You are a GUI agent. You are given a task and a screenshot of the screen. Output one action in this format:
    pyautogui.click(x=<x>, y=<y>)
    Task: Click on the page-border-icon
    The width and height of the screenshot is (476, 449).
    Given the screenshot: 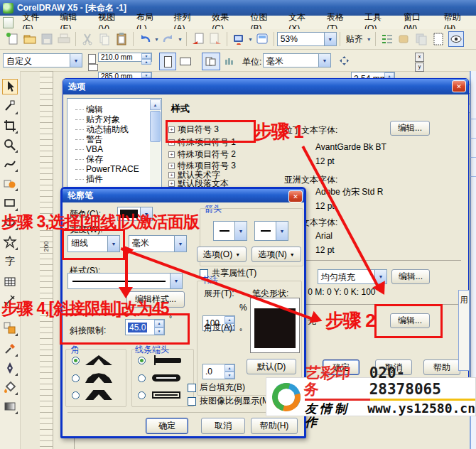 What is the action you would take?
    pyautogui.click(x=438, y=39)
    